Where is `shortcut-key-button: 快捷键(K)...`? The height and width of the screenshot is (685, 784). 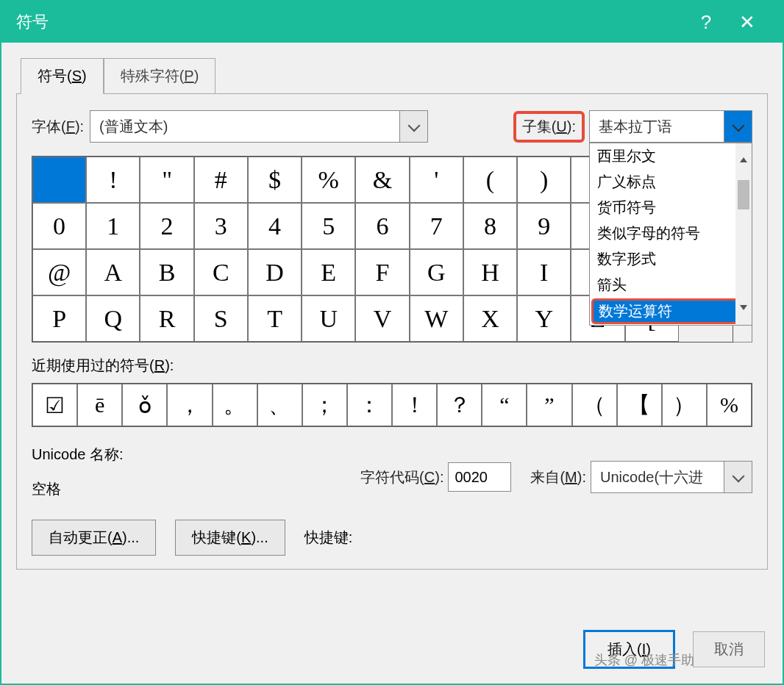 shortcut-key-button: 快捷键(K)... is located at coordinates (229, 538).